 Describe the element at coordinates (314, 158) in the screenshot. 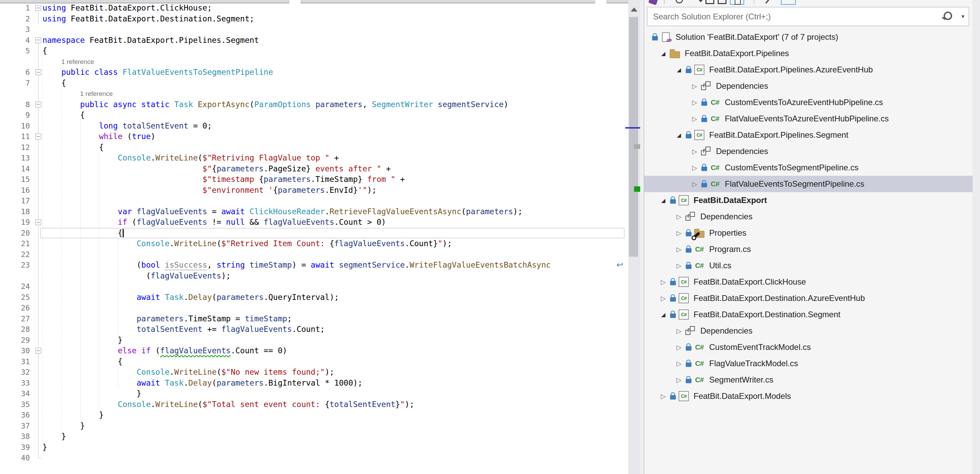

I see `code-line: 13 Console.WriteLine($"Retriving FlagVal…` at that location.